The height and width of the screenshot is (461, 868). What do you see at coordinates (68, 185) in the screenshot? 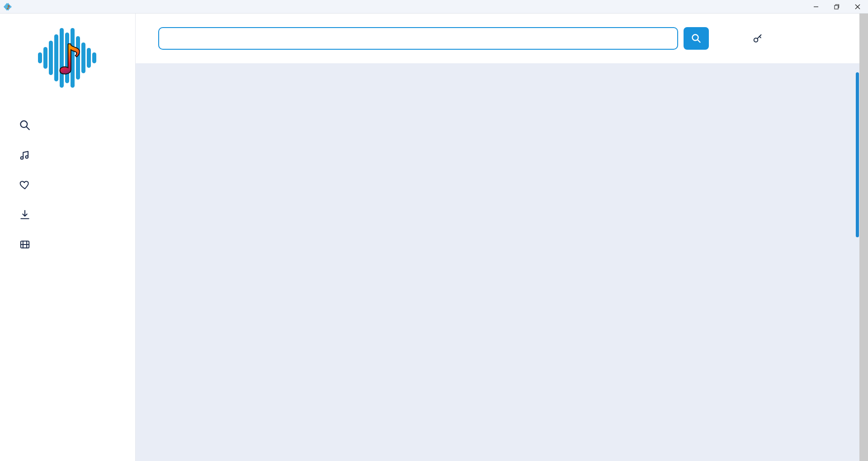
I see `sidebar-nav` at bounding box center [68, 185].